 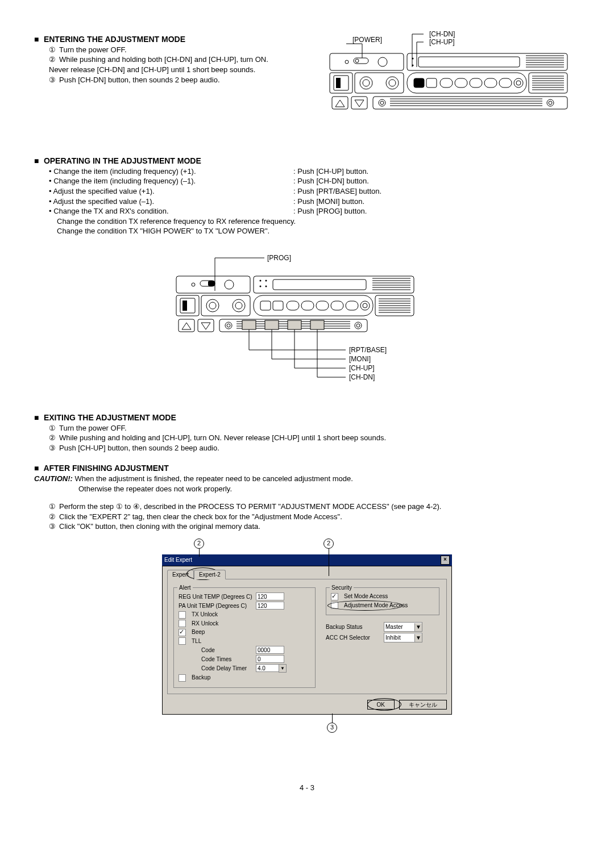 I want to click on input-pa-temp, so click(x=270, y=606).